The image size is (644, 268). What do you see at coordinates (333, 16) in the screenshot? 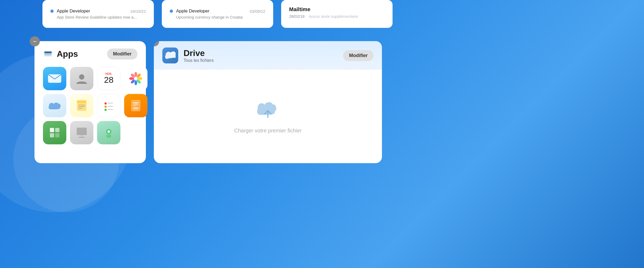
I see `mailtime-no-text: Aucun texte supplémentaire` at bounding box center [333, 16].